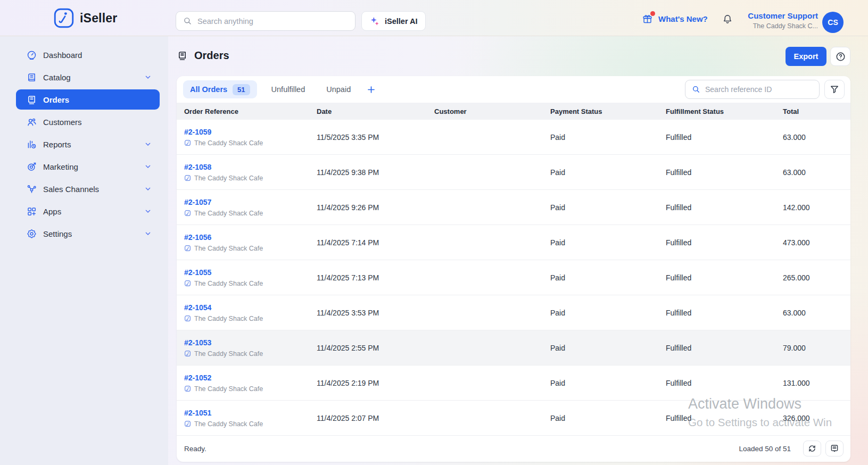 This screenshot has height=465, width=868. Describe the element at coordinates (840, 56) in the screenshot. I see `help-button` at that location.